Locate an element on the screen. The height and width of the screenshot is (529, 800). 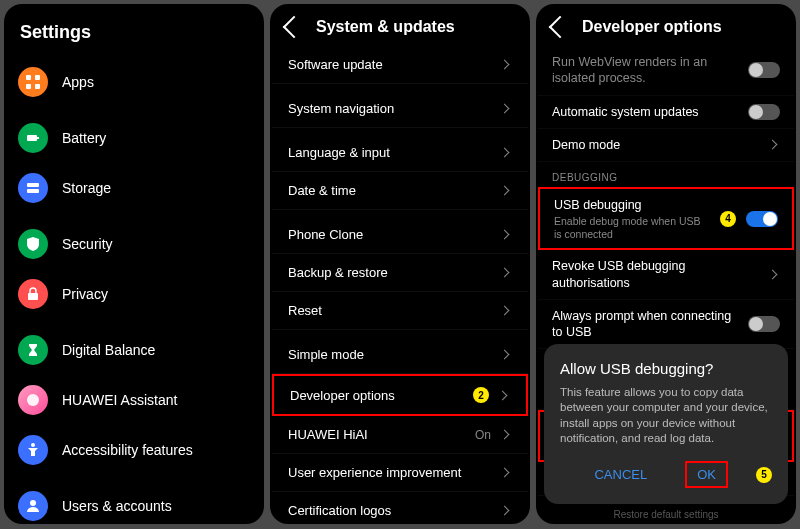
page-title: System & updates is located at coordinates (386, 27).